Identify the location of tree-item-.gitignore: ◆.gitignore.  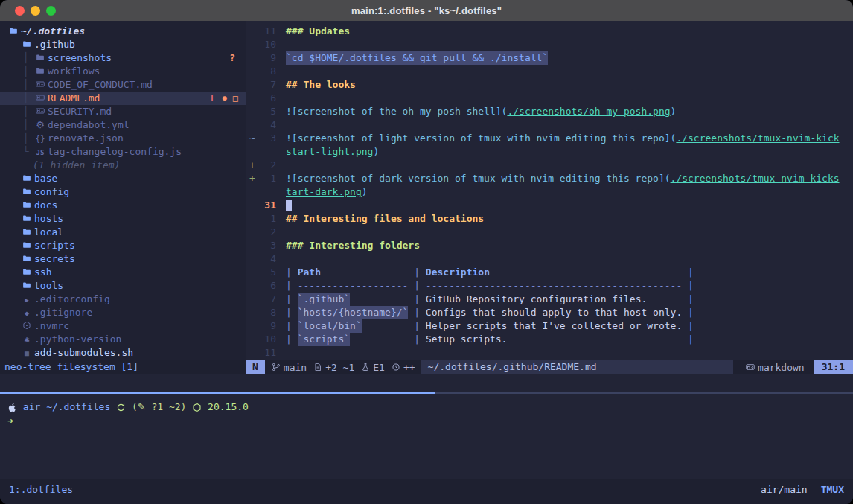
(123, 313).